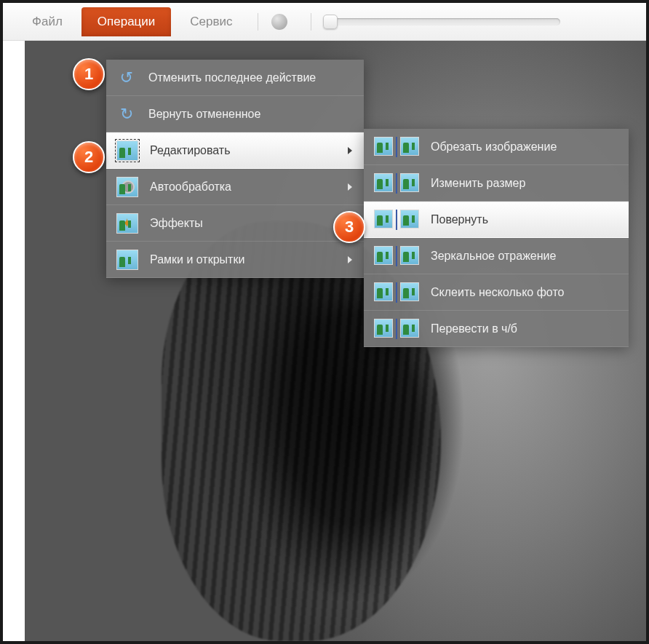  What do you see at coordinates (397, 183) in the screenshot?
I see `resize-icon` at bounding box center [397, 183].